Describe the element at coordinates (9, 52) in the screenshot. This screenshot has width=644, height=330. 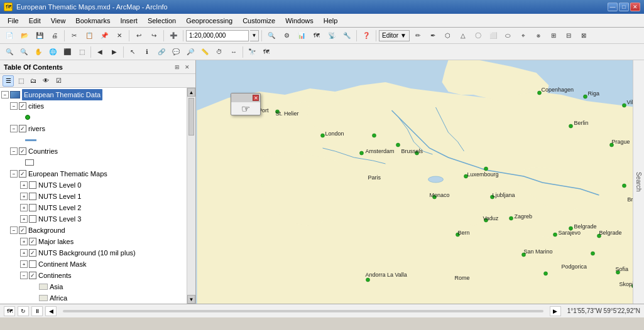
I see `zoom-in-btn: 🔍` at that location.